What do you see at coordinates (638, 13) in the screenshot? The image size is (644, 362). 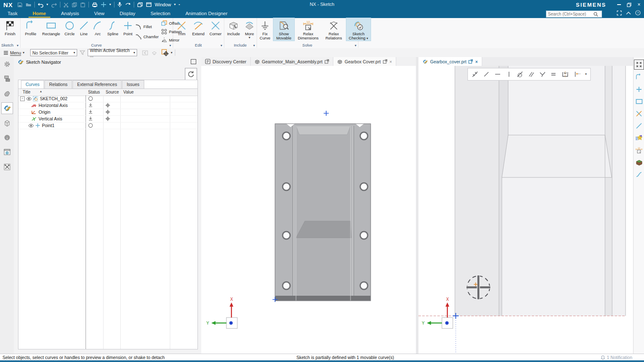 I see `help-icon: ?` at bounding box center [638, 13].